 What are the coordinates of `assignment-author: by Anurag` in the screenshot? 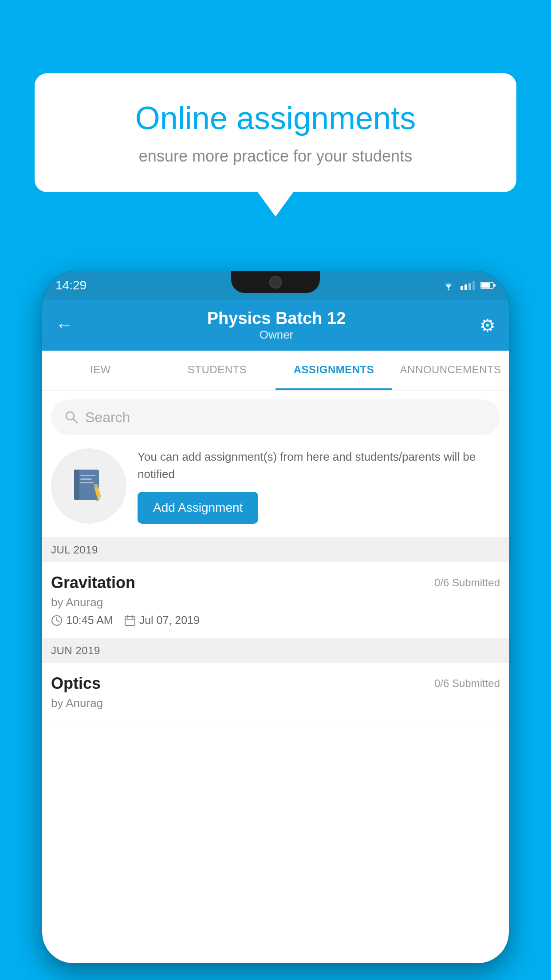 It's located at (276, 603).